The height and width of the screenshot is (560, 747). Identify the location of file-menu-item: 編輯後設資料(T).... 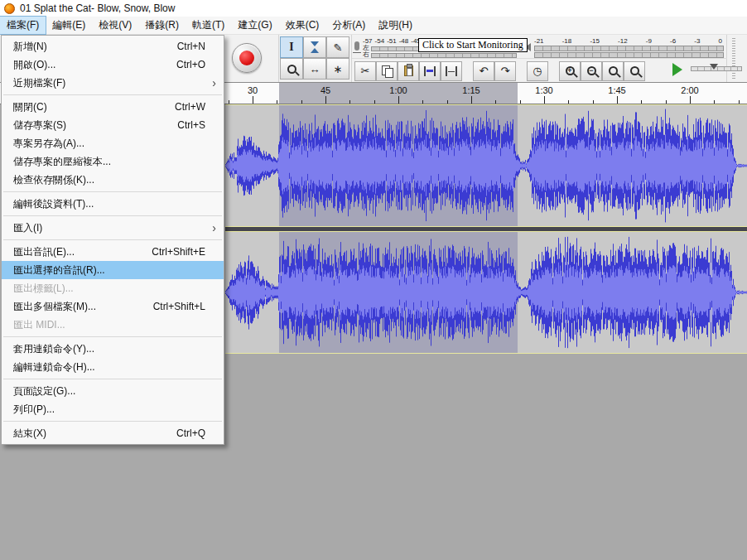
(113, 204).